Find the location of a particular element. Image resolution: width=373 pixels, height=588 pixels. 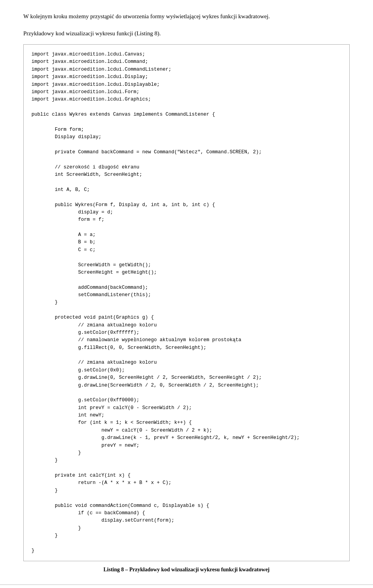

intro-paragraph: W kolejnym kroku możemy przystąpić do ut… is located at coordinates (186, 16).